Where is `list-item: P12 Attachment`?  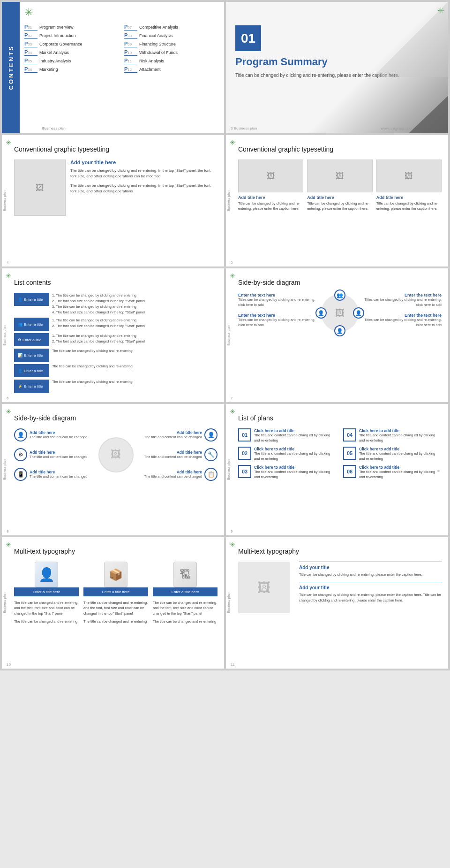
list-item: P12 Attachment is located at coordinates (172, 69).